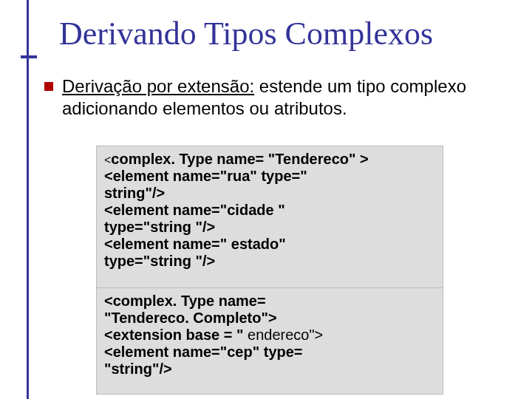 This screenshot has width=532, height=399. Describe the element at coordinates (270, 301) in the screenshot. I see `code-line: <complex. Type name=` at that location.